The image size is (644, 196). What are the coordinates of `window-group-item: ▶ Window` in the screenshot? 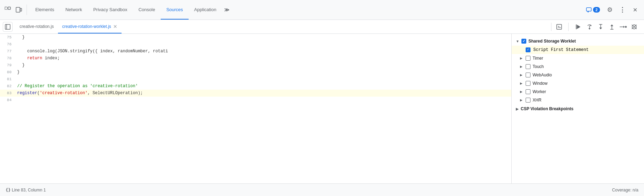 It's located at (578, 83).